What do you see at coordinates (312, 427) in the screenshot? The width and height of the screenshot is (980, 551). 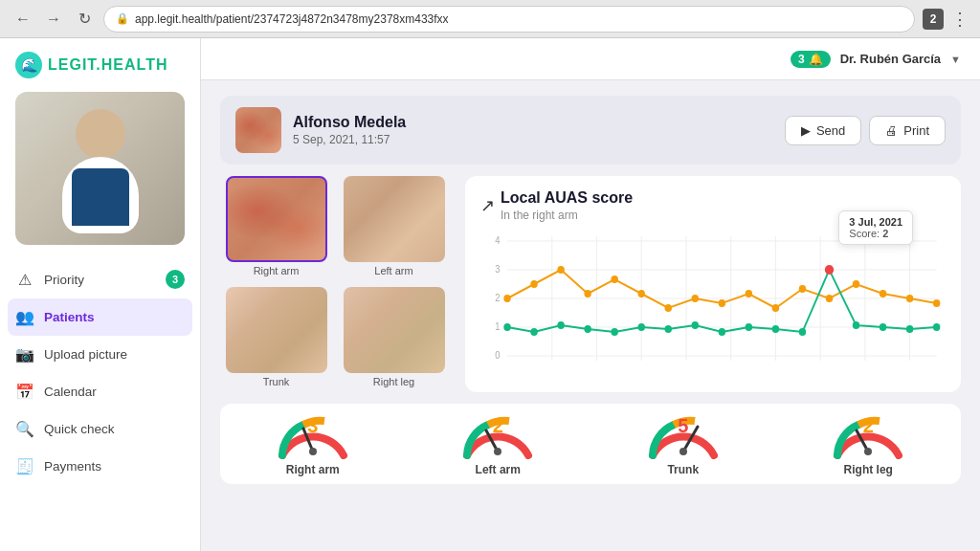 I see `gauge-right-arm-score: 3` at bounding box center [312, 427].